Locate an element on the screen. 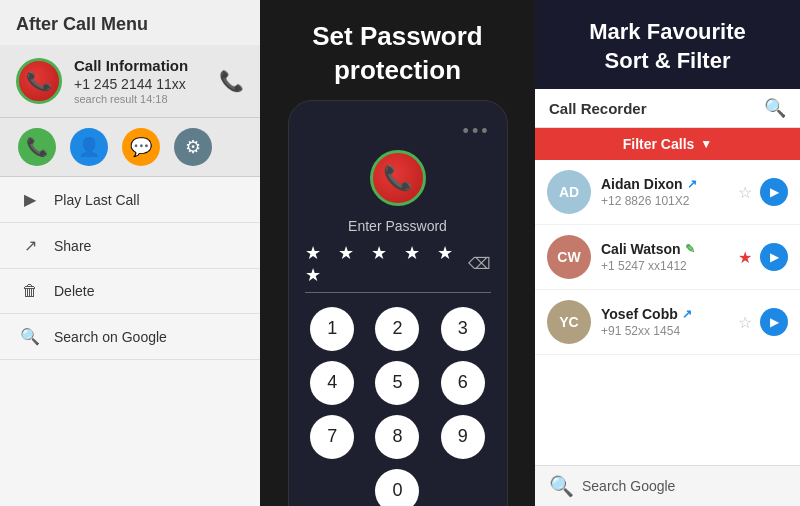 The height and width of the screenshot is (506, 800). call-recorder-label: Call Recorder is located at coordinates (598, 108).